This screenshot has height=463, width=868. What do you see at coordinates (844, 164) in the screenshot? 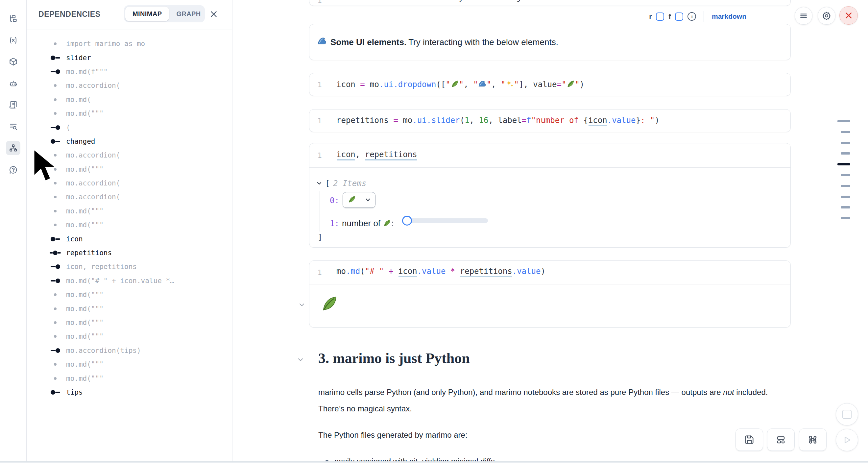
I see `scroll-marker-current` at bounding box center [844, 164].